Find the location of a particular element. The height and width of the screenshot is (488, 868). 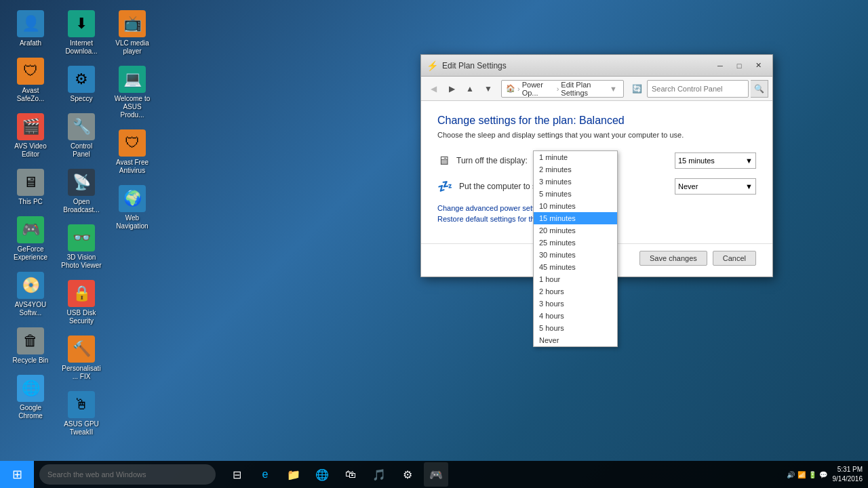

dropdown-option: 3 minutes is located at coordinates (575, 182).